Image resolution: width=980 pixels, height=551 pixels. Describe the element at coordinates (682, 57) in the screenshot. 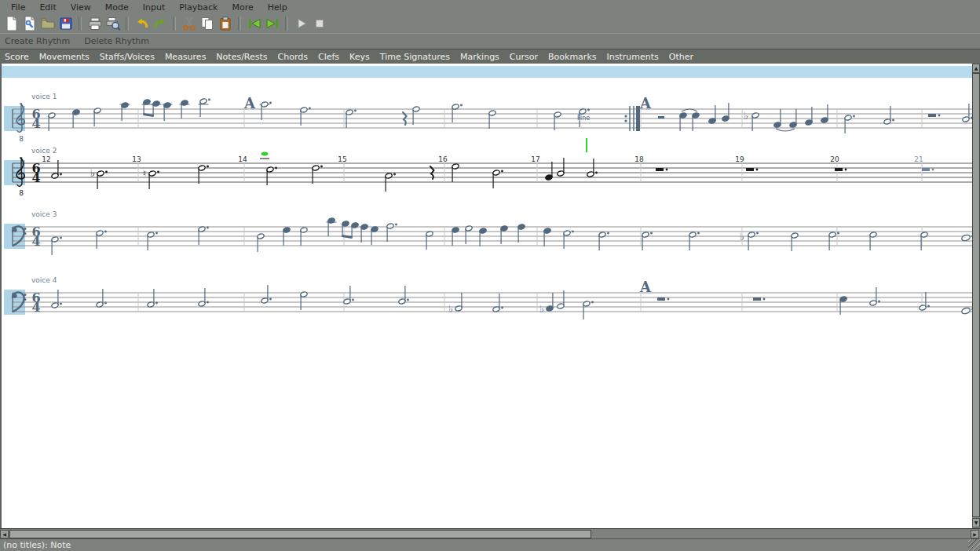

I see `tab-other: Other` at that location.